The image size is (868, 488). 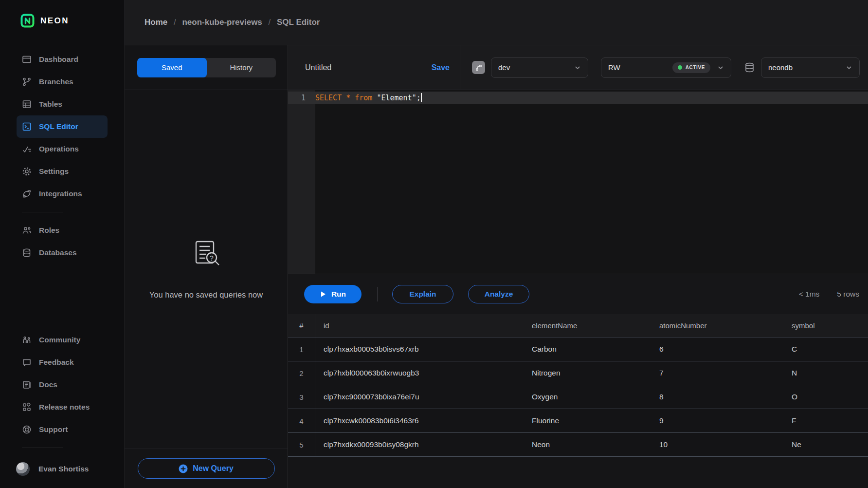 I want to click on database-icon, so click(x=749, y=67).